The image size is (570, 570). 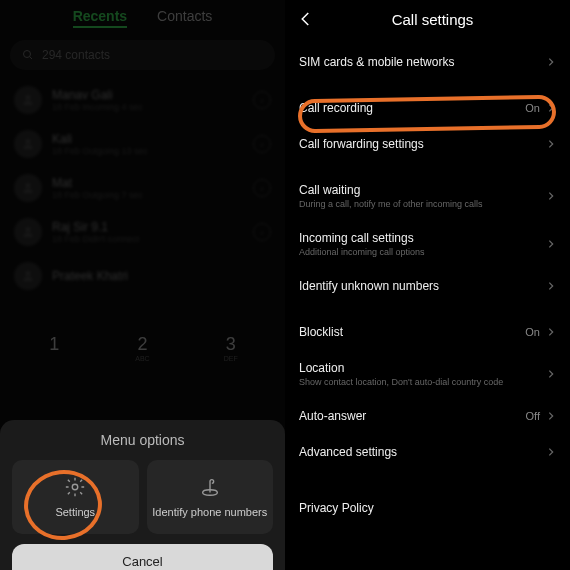 What do you see at coordinates (142, 348) in the screenshot?
I see `dialpad-row: 1 2ABC 3DEF` at bounding box center [142, 348].